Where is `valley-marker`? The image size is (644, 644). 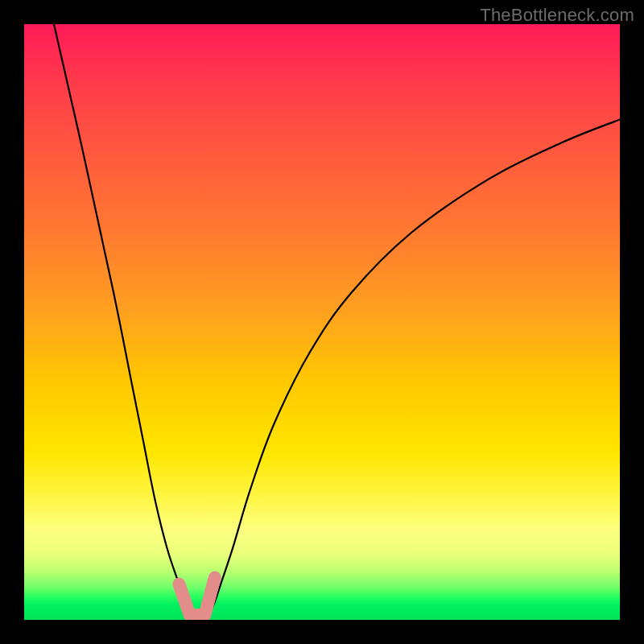
valley-marker is located at coordinates (196, 597).